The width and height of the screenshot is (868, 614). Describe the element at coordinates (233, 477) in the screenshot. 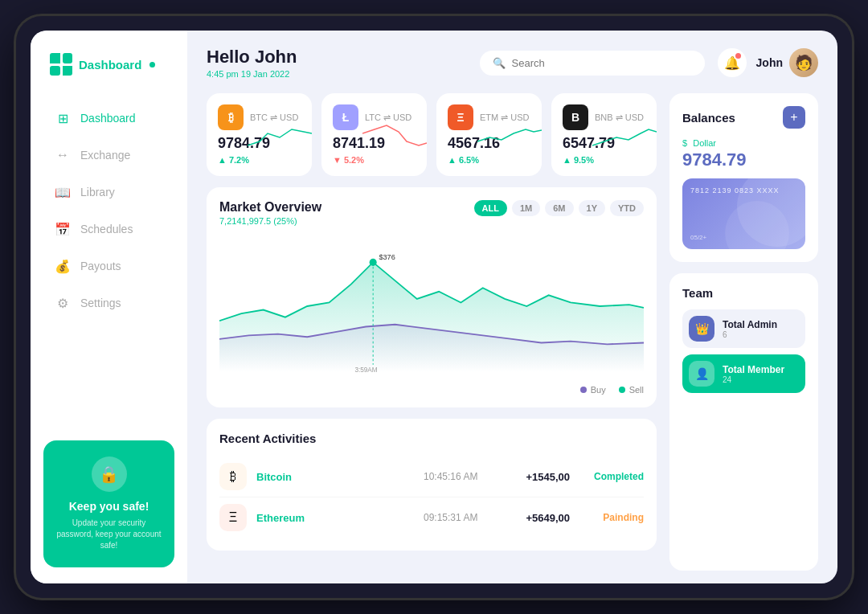

I see `activity-btc-icon: ₿` at that location.